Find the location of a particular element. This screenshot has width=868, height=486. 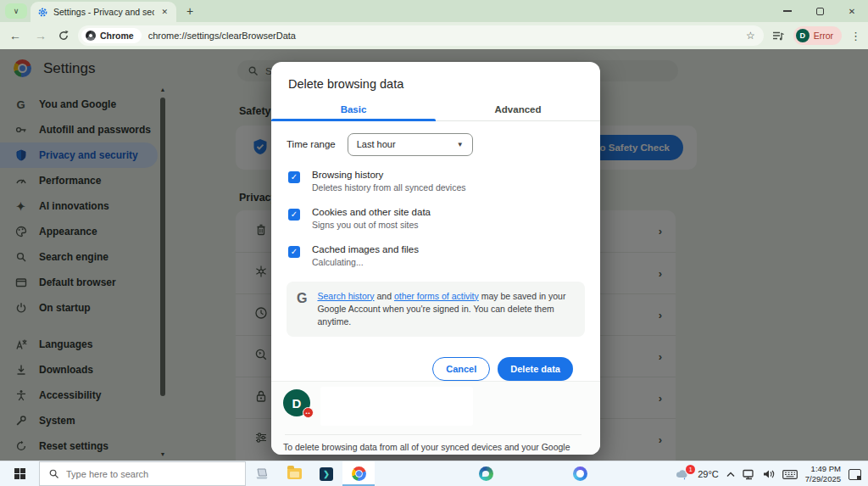

profile-error-status: Error is located at coordinates (824, 36).